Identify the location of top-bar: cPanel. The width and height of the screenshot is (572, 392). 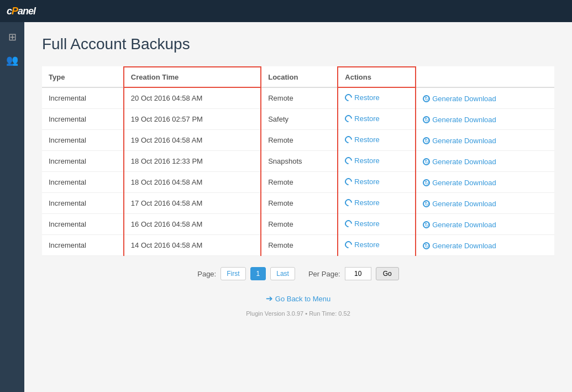
(286, 11).